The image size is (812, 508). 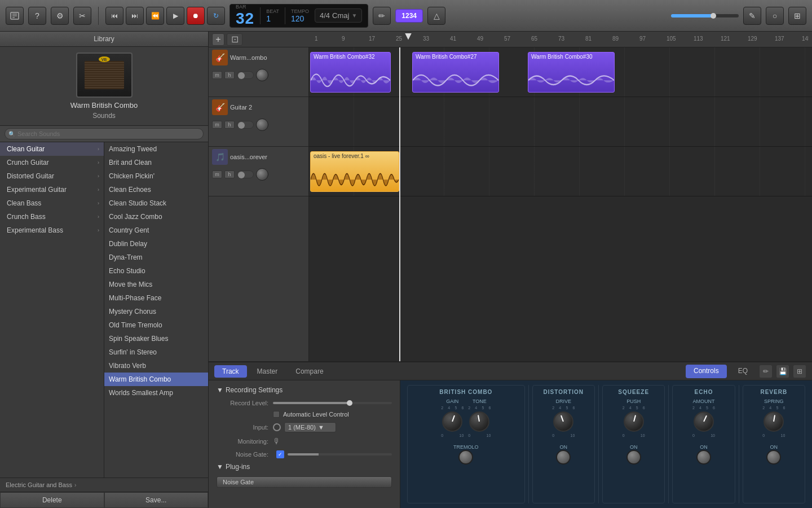 What do you see at coordinates (217, 174) in the screenshot?
I see `track-mute-btn-3: m` at bounding box center [217, 174].